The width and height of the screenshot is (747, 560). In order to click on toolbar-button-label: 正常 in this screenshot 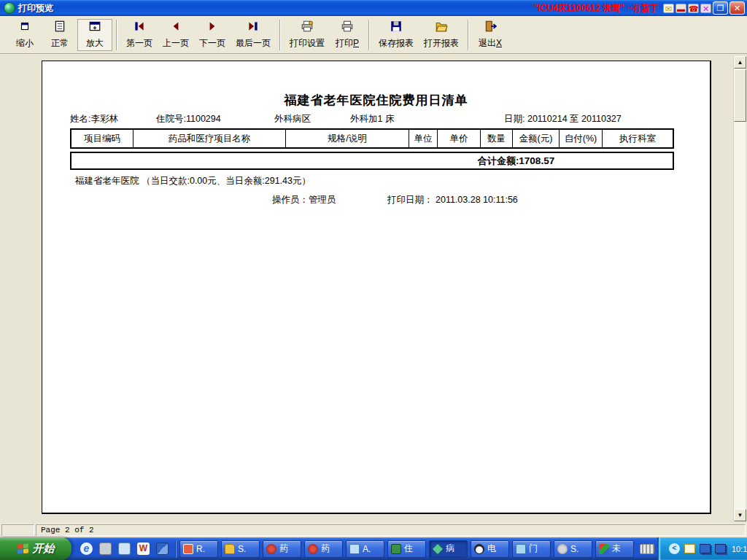, I will do `click(60, 44)`.